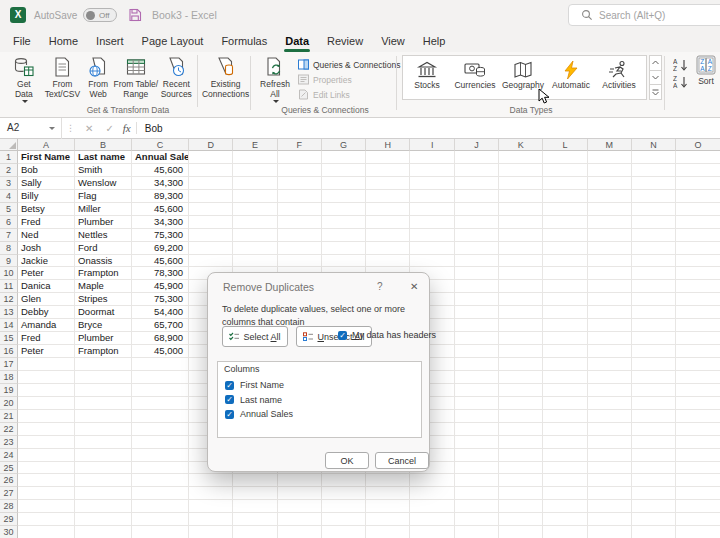  I want to click on cell-N11, so click(654, 286).